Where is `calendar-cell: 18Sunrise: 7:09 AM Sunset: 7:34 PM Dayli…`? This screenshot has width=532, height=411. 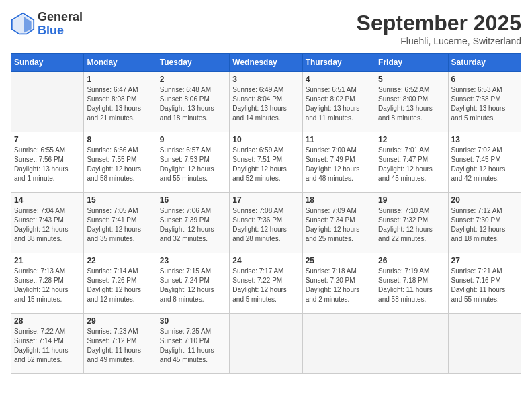 calendar-cell: 18Sunrise: 7:09 AM Sunset: 7:34 PM Dayli… is located at coordinates (339, 223).